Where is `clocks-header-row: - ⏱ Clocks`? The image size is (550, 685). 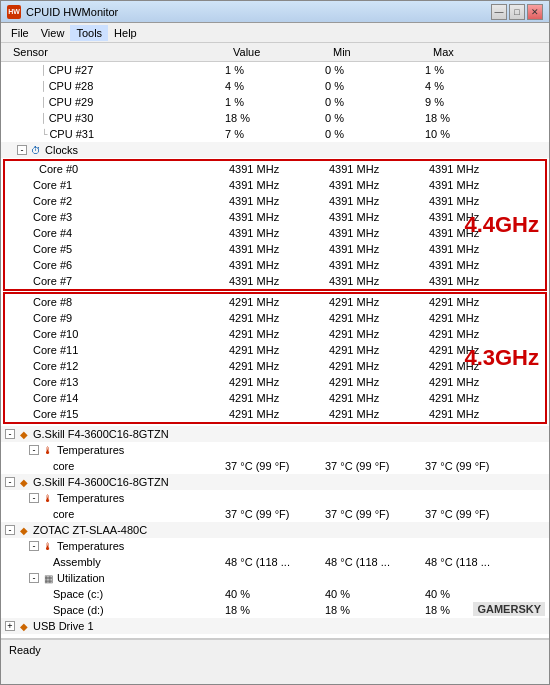
clocks-header-row: - ⏱ Clocks is located at coordinates (275, 150).